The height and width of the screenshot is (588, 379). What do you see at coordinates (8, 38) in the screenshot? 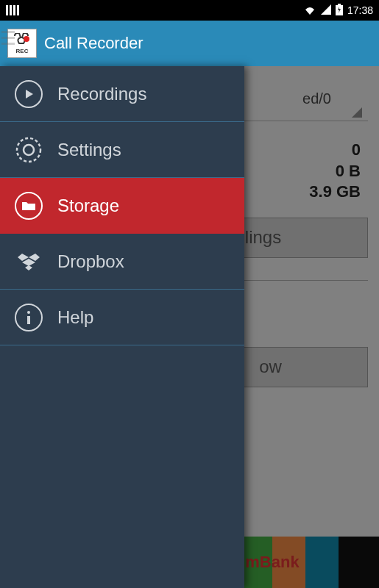
I see `menu-icon` at bounding box center [8, 38].